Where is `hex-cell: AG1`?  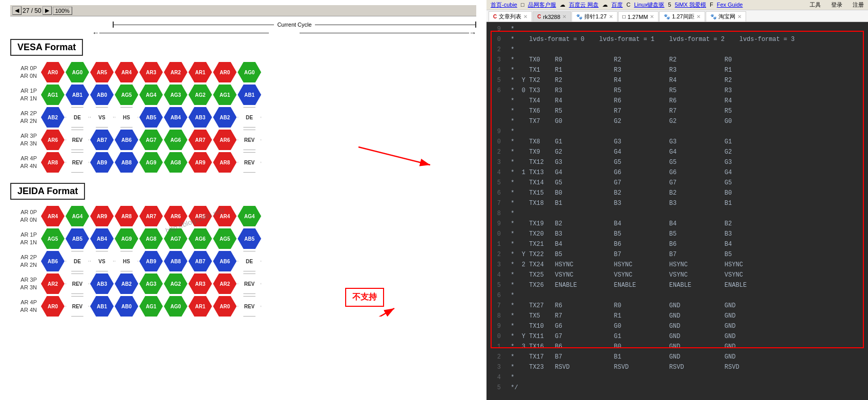
hex-cell: AG1 is located at coordinates (53, 95).